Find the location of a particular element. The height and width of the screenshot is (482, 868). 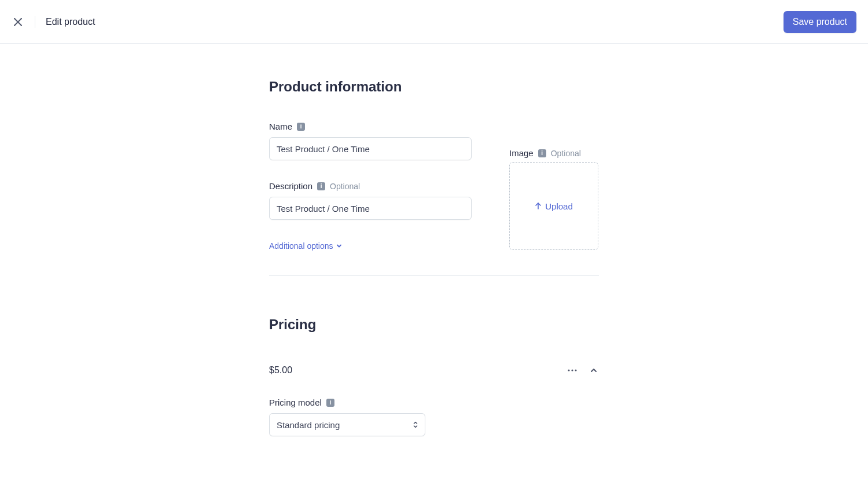

price-actions is located at coordinates (583, 370).